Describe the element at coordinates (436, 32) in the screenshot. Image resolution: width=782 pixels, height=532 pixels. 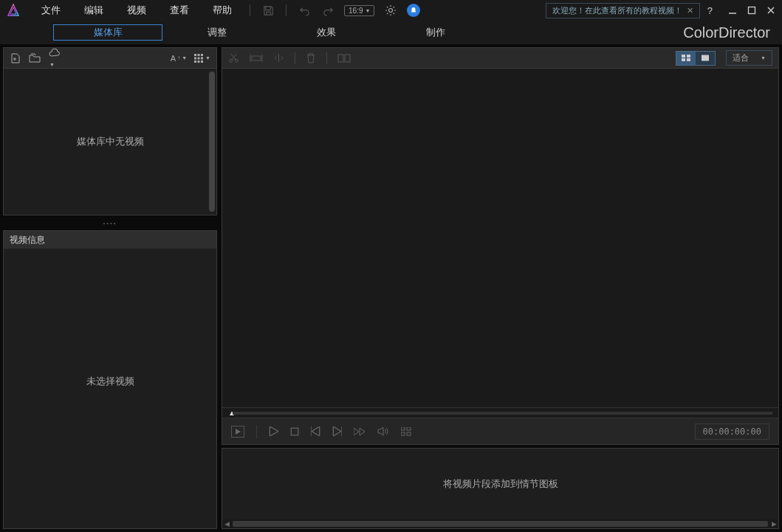
I see `tab-produce: 制作` at that location.